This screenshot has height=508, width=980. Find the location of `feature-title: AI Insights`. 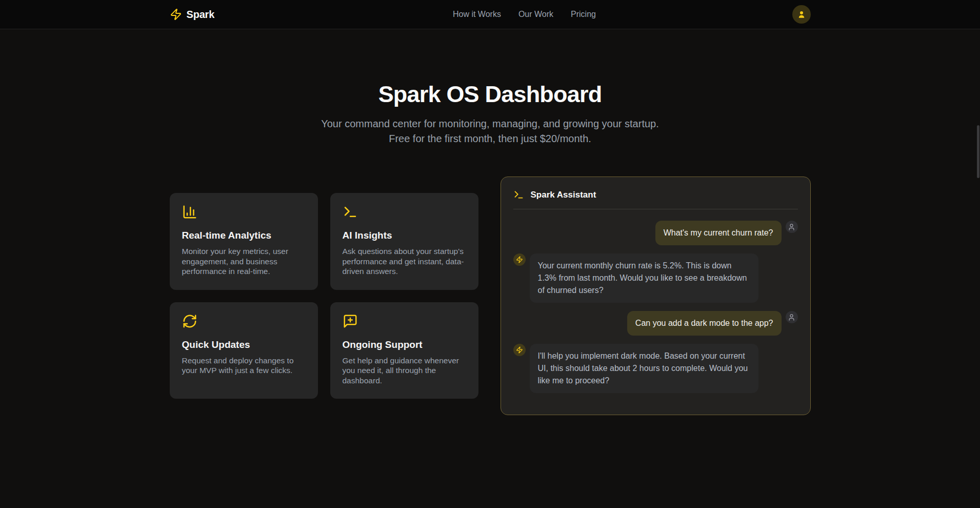

feature-title: AI Insights is located at coordinates (404, 236).